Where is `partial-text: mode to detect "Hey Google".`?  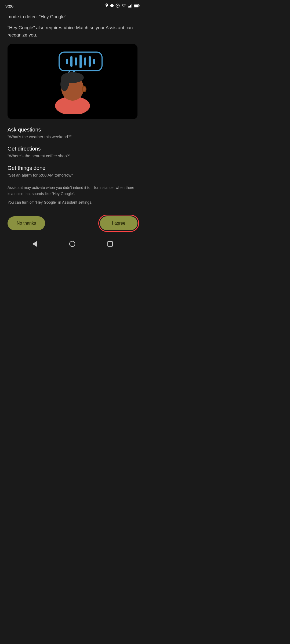
partial-text: mode to detect "Hey Google". is located at coordinates (73, 17).